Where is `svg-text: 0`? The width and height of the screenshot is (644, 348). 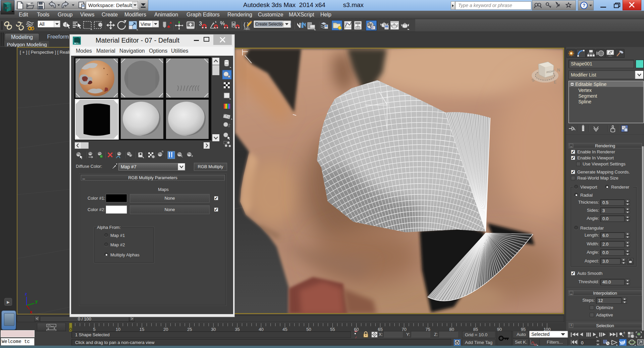
svg-text: 0 is located at coordinates (582, 343).